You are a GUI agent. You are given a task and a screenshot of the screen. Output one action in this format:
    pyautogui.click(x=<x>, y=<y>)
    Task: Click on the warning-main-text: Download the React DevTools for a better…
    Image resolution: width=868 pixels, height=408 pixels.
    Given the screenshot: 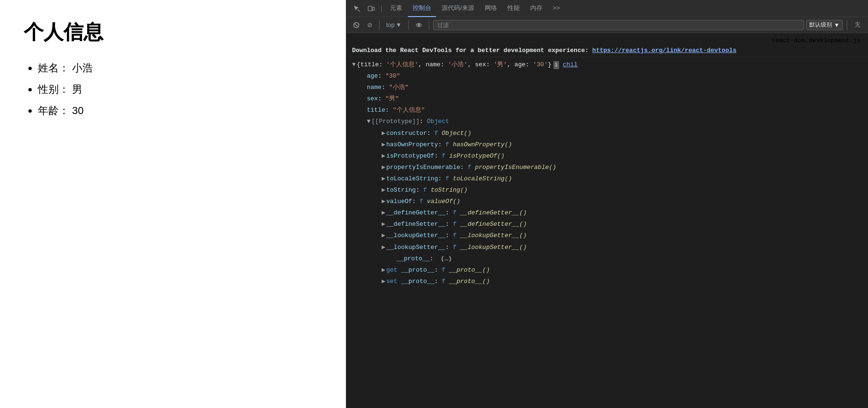 What is the action you would take?
    pyautogui.click(x=472, y=50)
    